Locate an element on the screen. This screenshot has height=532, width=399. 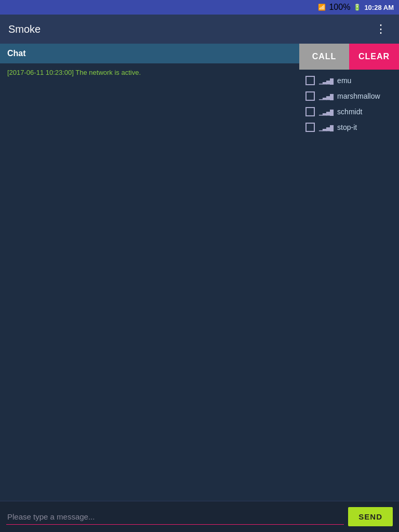
peer-name: schmidt is located at coordinates (350, 112).